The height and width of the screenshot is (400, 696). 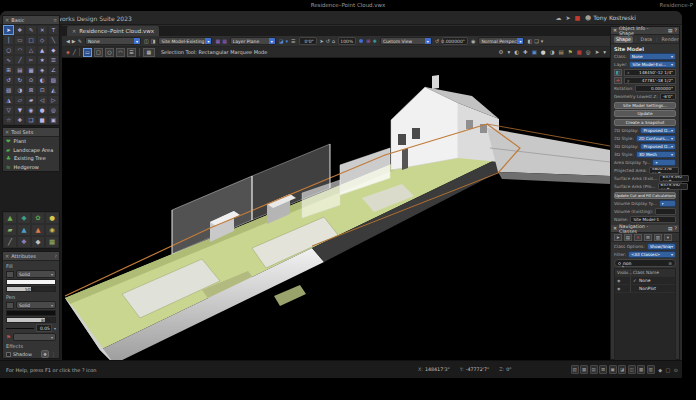 I want to click on basic-tool: ⊙, so click(x=30, y=80).